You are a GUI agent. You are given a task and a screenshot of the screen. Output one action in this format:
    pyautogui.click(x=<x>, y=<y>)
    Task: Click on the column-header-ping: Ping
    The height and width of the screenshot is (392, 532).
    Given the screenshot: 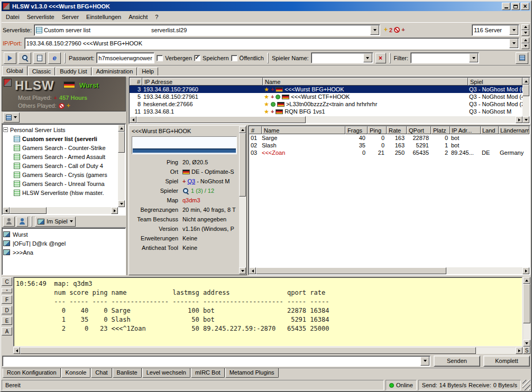 What is the action you would take?
    pyautogui.click(x=377, y=130)
    